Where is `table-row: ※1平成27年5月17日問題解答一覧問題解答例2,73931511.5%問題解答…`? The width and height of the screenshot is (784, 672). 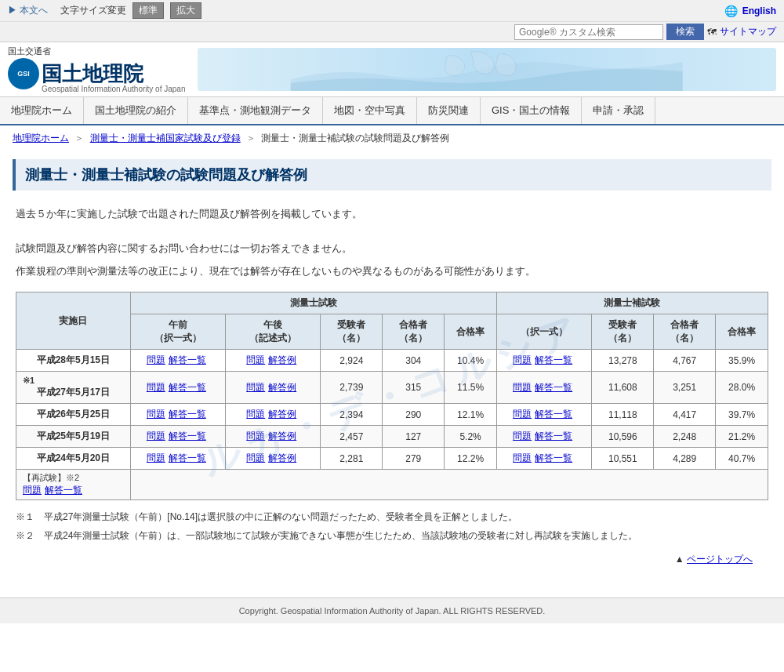 table-row: ※1平成27年5月17日問題解答一覧問題解答例2,73931511.5%問題解答… is located at coordinates (392, 387).